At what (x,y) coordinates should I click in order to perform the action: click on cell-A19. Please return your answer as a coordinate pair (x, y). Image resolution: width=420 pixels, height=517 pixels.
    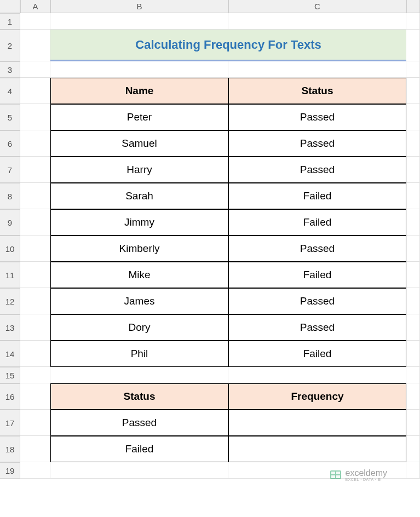
    Looking at the image, I should click on (35, 470).